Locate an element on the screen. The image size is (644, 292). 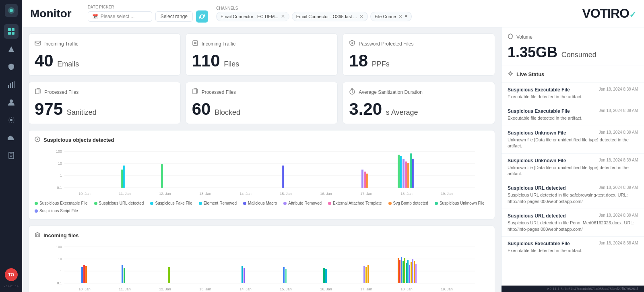
sidebar-item-users is located at coordinates (11, 102).